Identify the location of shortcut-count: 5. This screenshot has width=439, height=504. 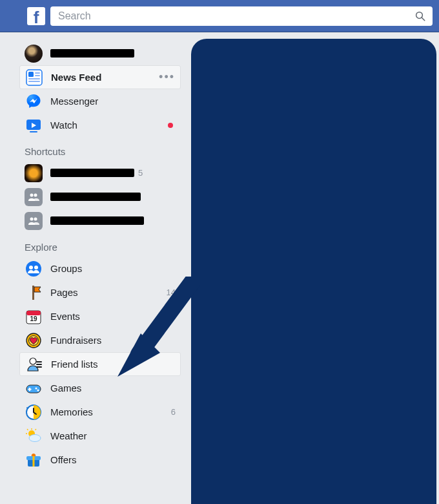
(141, 173).